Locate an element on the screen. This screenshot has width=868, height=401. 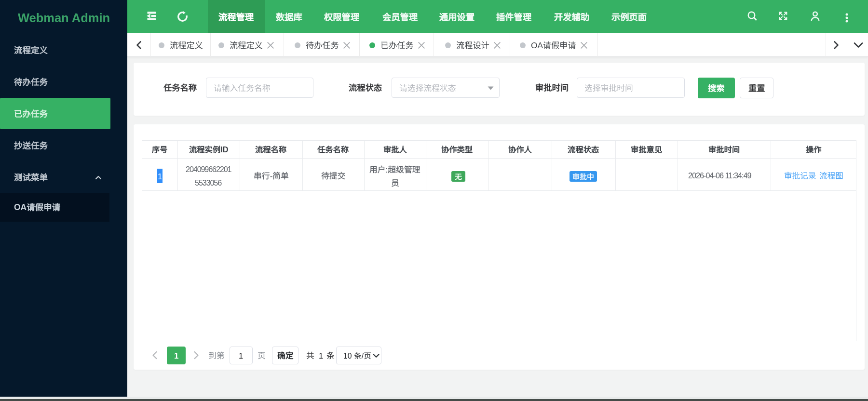
svg-text: 5533056 is located at coordinates (208, 183).